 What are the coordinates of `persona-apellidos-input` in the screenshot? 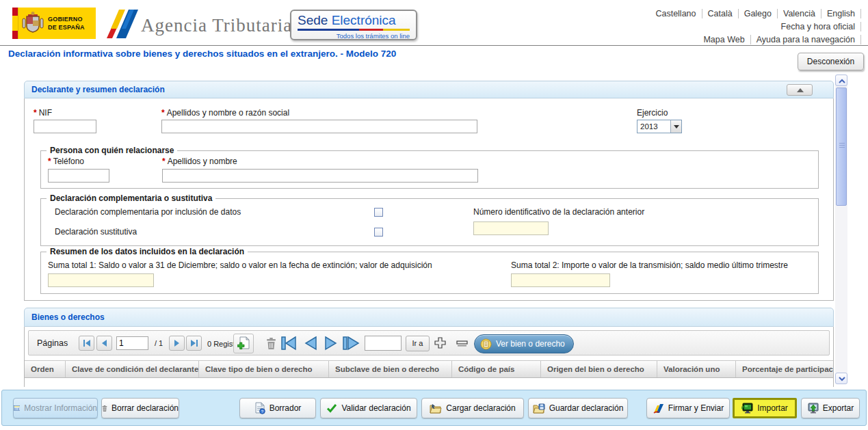 It's located at (320, 176).